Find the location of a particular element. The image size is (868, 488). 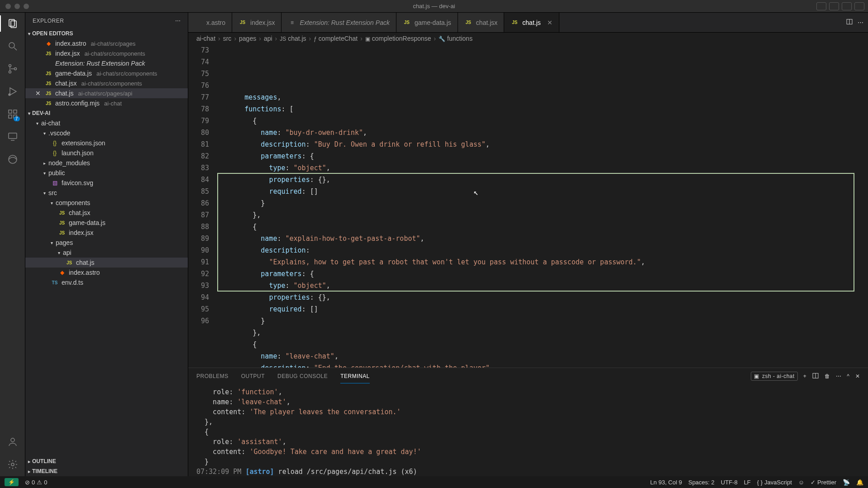

folder-item: ▾components is located at coordinates (107, 203).